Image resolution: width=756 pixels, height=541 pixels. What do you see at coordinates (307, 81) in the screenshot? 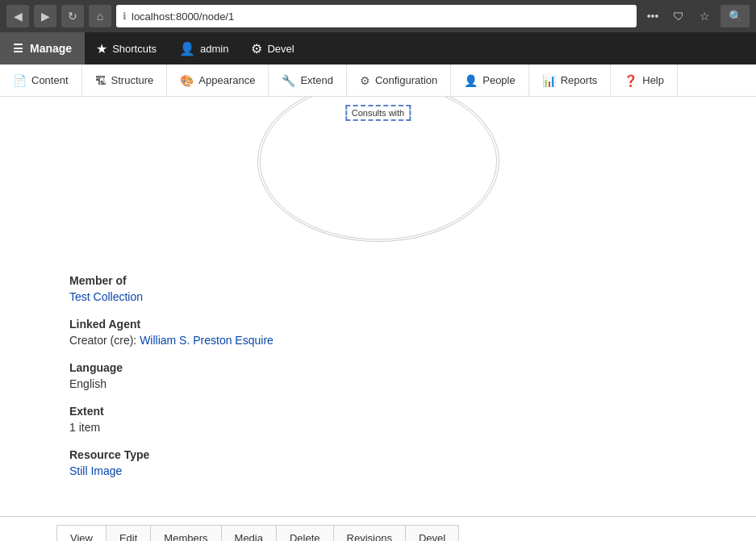
I see `nav-extend: 🔧 Extend` at bounding box center [307, 81].